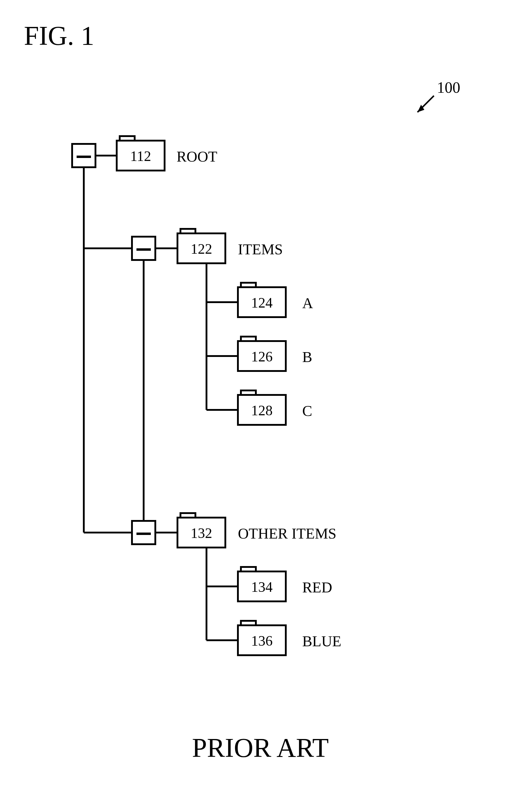  What do you see at coordinates (141, 154) in the screenshot?
I see `folder-root: 112` at bounding box center [141, 154].